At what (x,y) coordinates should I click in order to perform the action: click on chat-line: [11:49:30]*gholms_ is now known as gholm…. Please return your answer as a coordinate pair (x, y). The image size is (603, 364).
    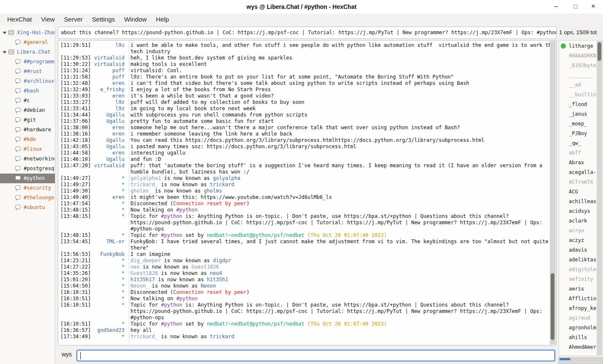
    Looking at the image, I should click on (304, 191).